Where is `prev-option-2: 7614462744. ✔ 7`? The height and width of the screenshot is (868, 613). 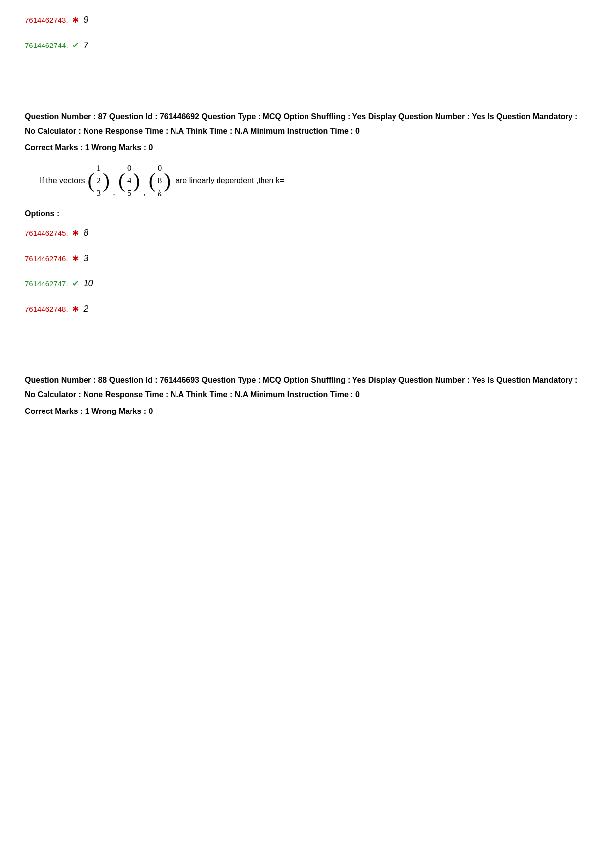 prev-option-2: 7614462744. ✔ 7 is located at coordinates (306, 46).